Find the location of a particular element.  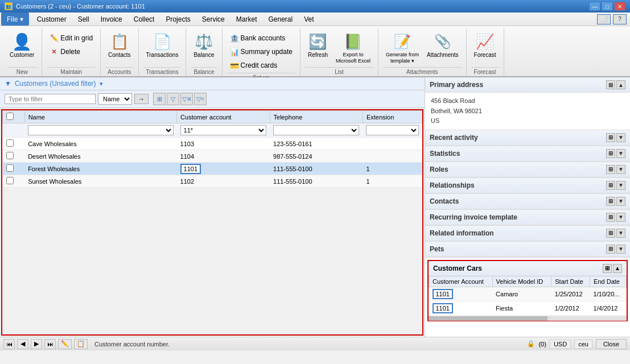

customer-cars-expand: ⊞ is located at coordinates (607, 268).